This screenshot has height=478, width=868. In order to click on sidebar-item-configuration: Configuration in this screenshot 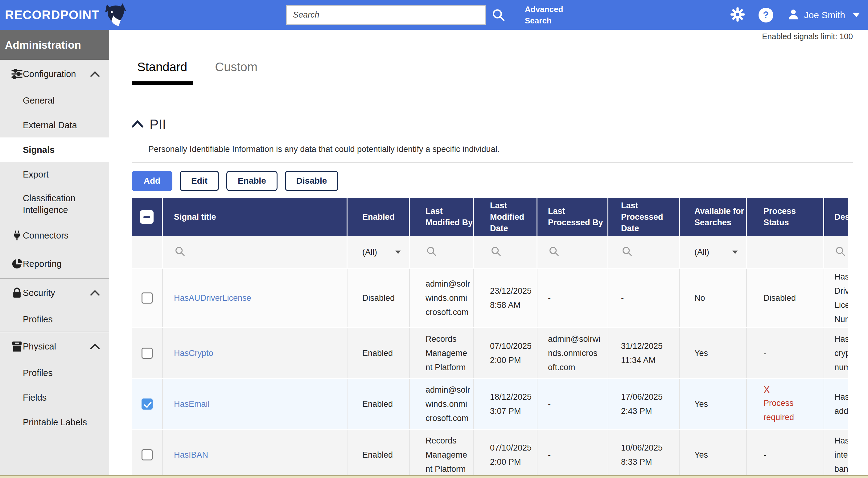, I will do `click(55, 74)`.